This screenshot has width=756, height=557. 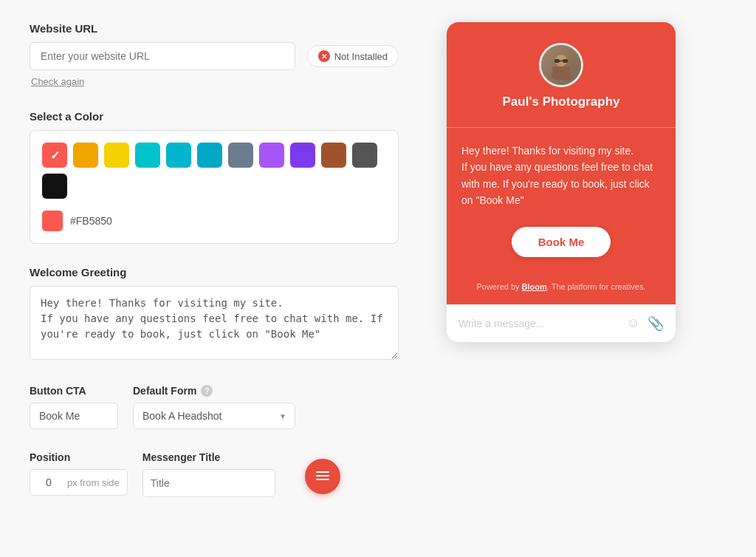 I want to click on website-url-label: Website URL, so click(x=214, y=28).